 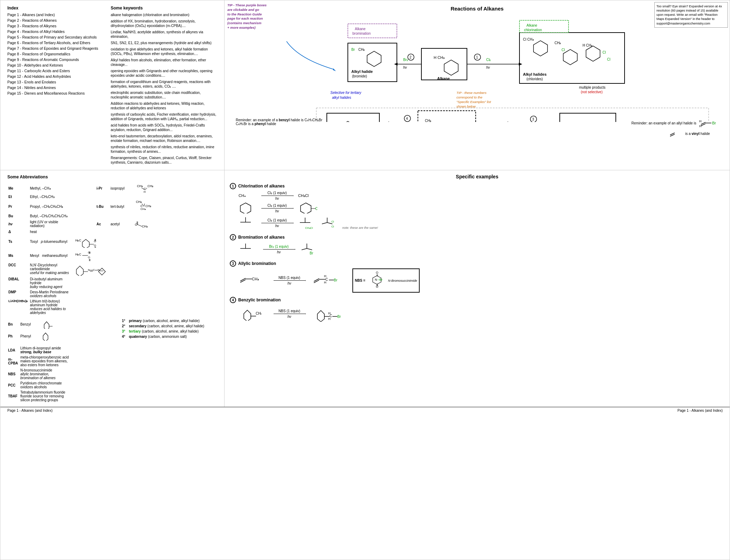 What do you see at coordinates (18, 224) in the screenshot?
I see `abbrev-hv-symbol: hν` at bounding box center [18, 224].